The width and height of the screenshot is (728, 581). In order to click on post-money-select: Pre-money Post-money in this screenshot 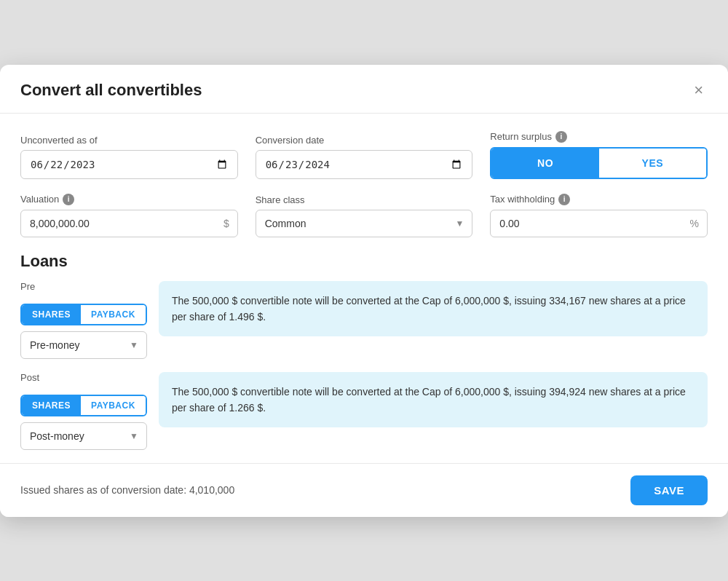, I will do `click(84, 436)`.